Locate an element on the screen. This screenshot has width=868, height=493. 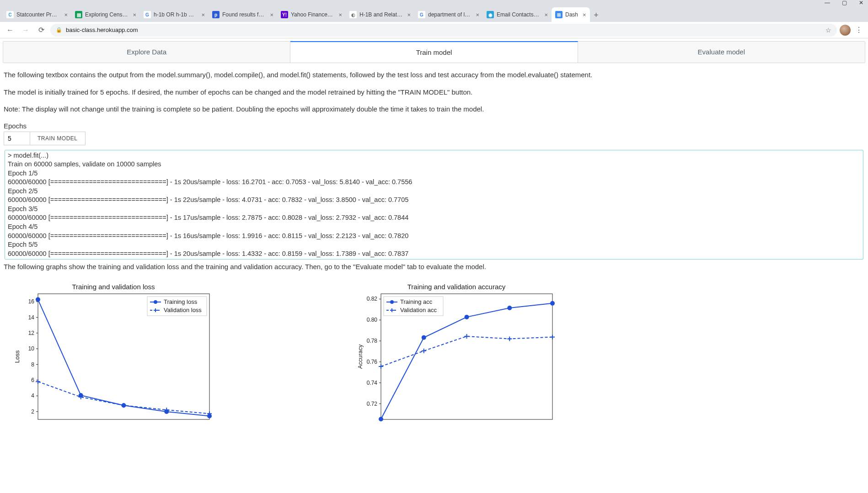
url-text: basic-class.herokuapp.com is located at coordinates (102, 30).